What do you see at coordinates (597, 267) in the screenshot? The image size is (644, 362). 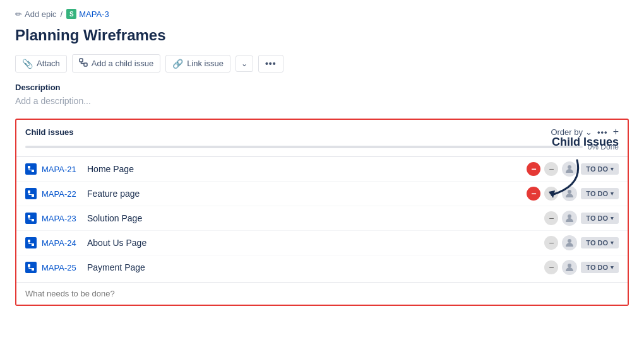 I see `status-label-5: TO DO` at bounding box center [597, 267].